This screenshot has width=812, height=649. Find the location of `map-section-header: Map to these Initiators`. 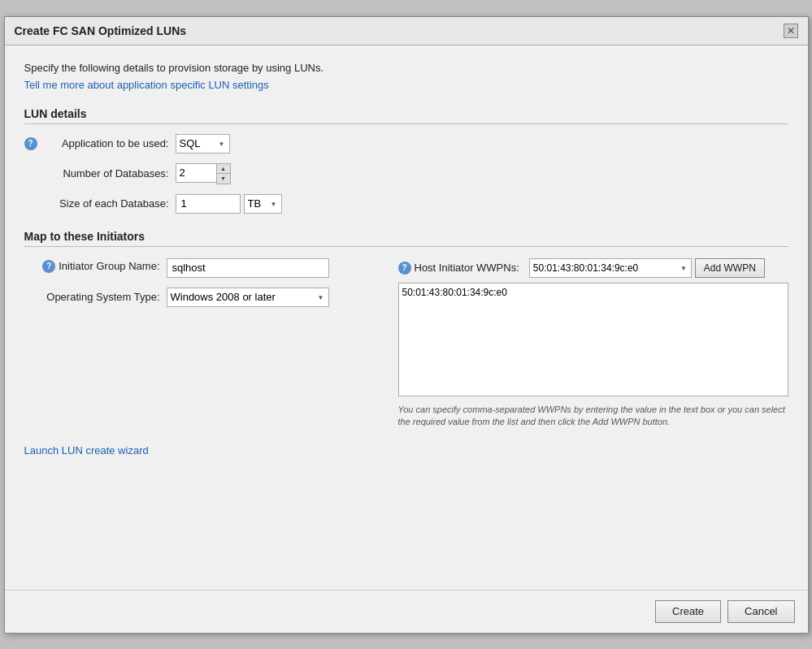

map-section-header: Map to these Initiators is located at coordinates (406, 238).